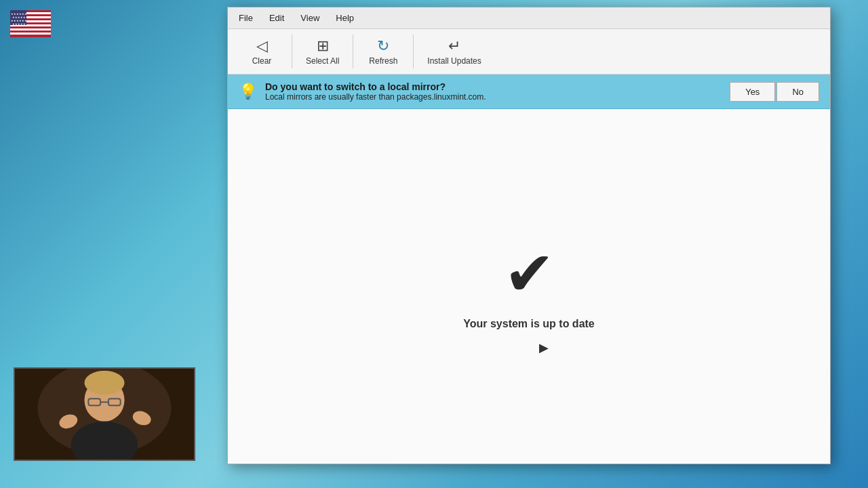 Image resolution: width=868 pixels, height=488 pixels. What do you see at coordinates (383, 52) in the screenshot?
I see `refresh-button: ↻ Refresh` at bounding box center [383, 52].